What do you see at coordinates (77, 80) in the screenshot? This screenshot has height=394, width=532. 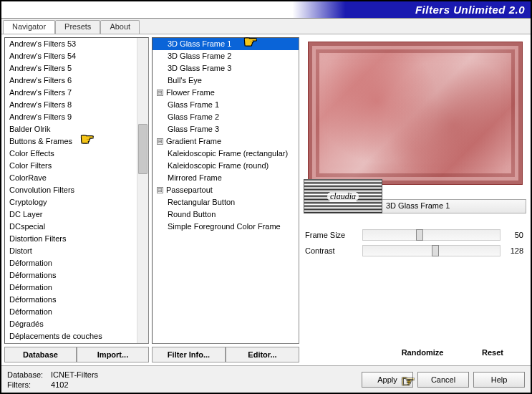 I see `category-item: Andrew's Filters 6` at bounding box center [77, 80].